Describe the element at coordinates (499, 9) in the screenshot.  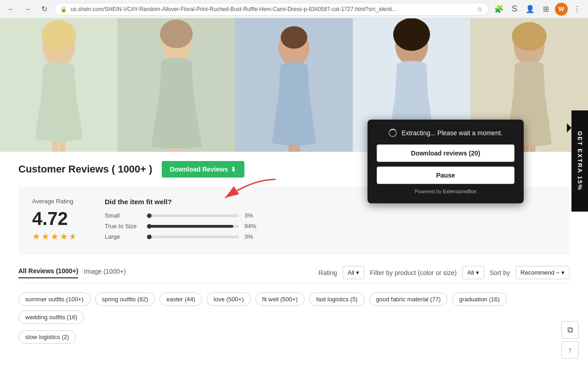
I see `extensions-icon: 🧩` at that location.